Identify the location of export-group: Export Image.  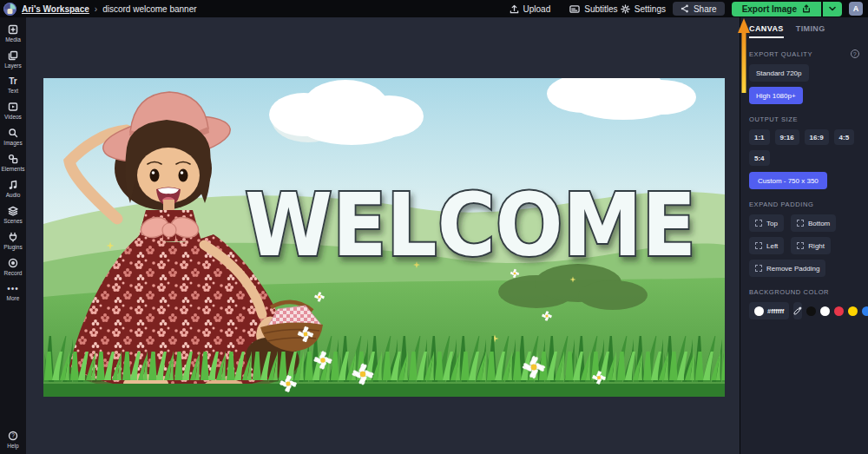
(786, 9).